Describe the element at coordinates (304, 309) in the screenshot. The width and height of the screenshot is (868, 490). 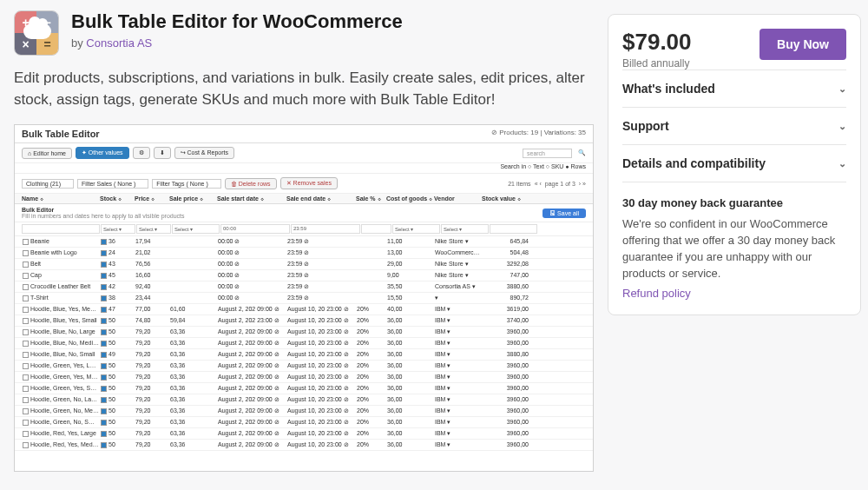
I see `table-row: Hoodie, Blue, Yes, Medium4777,0061,60Aug…` at that location.